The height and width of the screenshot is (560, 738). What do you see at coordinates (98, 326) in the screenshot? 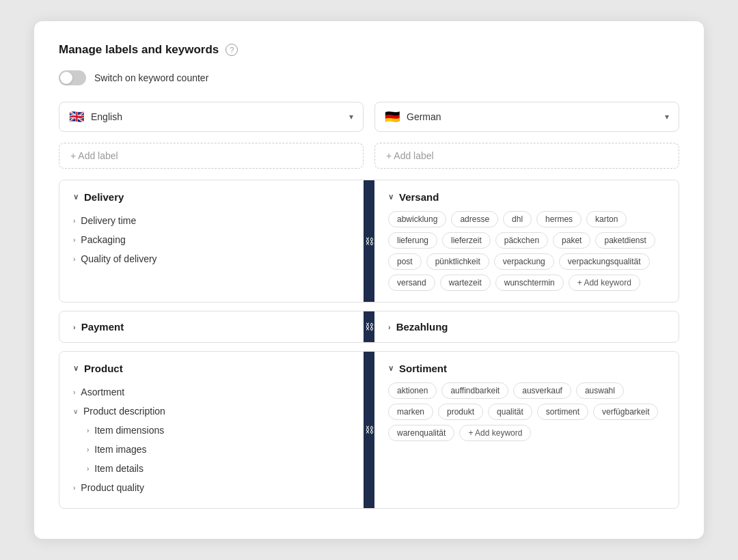
I see `payment-section-header: › Payment` at bounding box center [98, 326].